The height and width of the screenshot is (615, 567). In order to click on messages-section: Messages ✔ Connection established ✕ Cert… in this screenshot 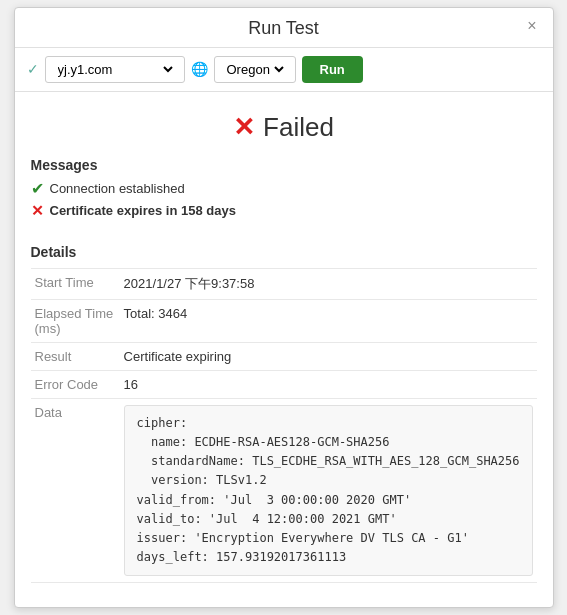, I will do `click(284, 194)`.